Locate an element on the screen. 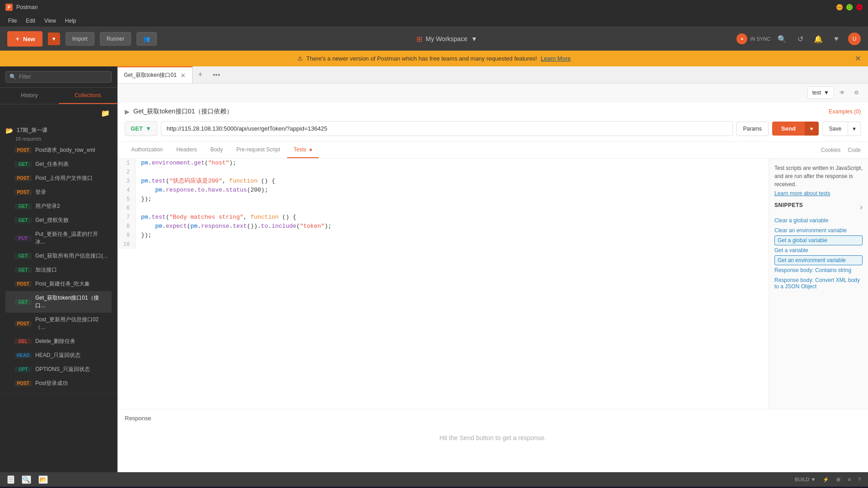 This screenshot has height=488, width=868. favorites-button: ♥ is located at coordinates (836, 39).